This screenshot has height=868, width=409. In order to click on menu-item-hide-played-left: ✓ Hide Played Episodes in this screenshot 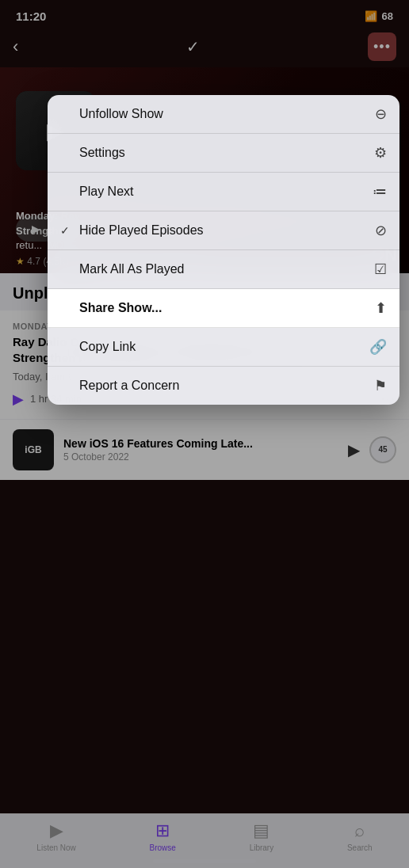, I will do `click(132, 230)`.